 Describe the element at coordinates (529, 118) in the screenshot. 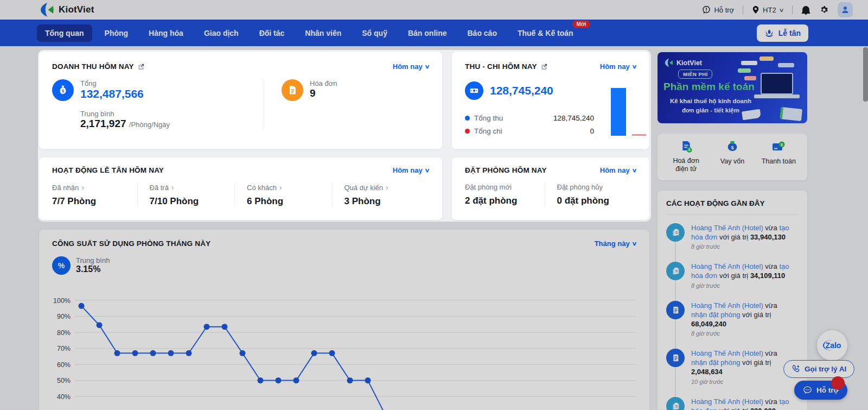

I see `income-row: Tổng thu 128,745,240` at that location.